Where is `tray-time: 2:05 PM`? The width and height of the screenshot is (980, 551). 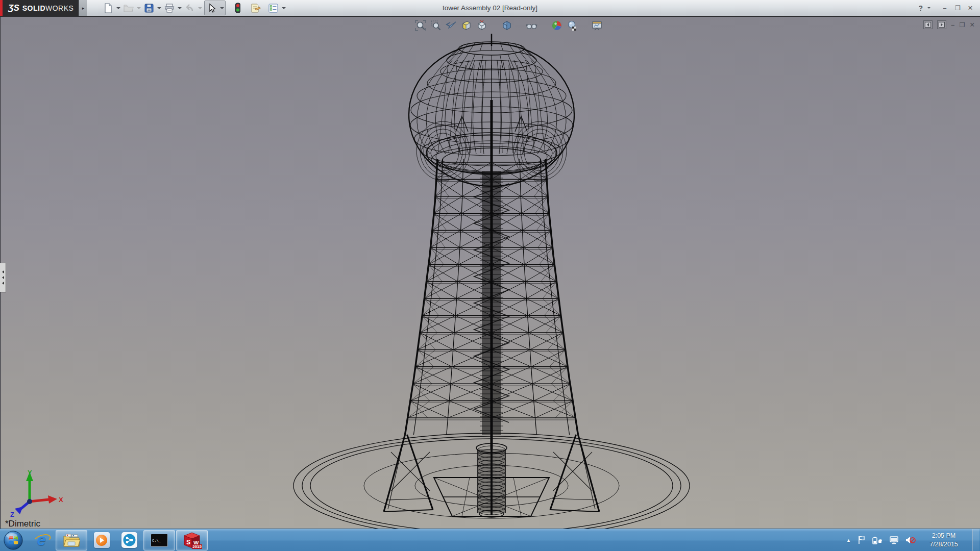
tray-time: 2:05 PM is located at coordinates (944, 536).